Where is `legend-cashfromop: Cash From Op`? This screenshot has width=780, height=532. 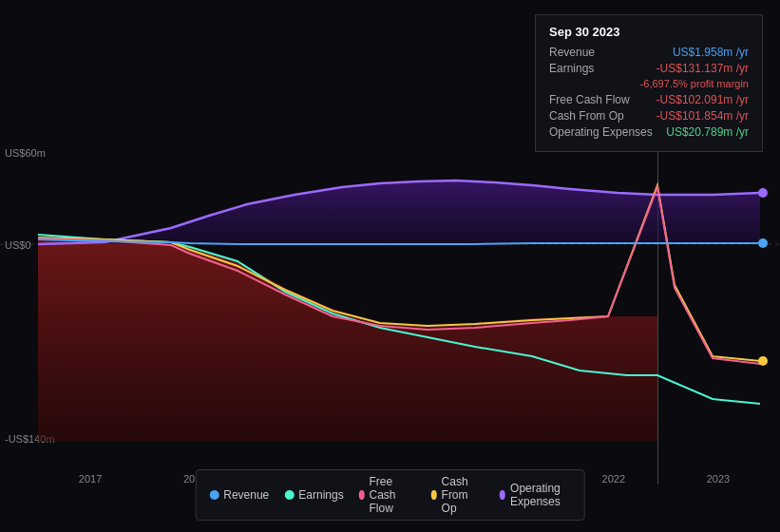 legend-cashfromop: Cash From Op is located at coordinates (458, 495).